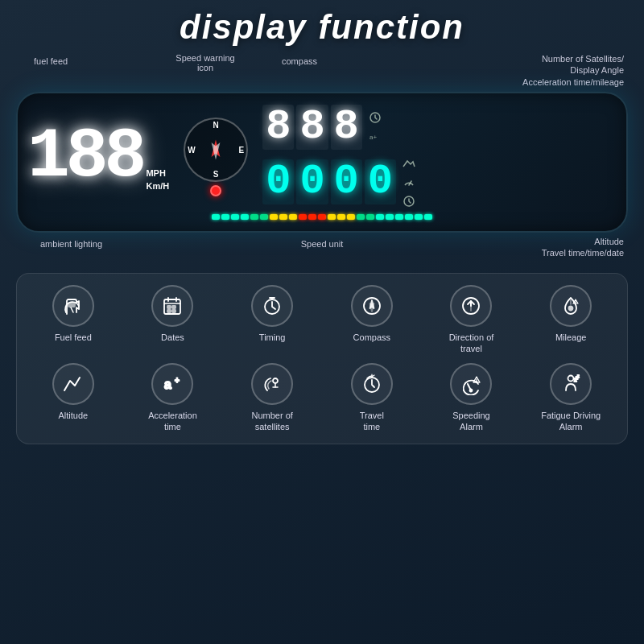 The height and width of the screenshot is (644, 644). Describe the element at coordinates (279, 182) in the screenshot. I see `seg-cyan-1: 0` at that location.